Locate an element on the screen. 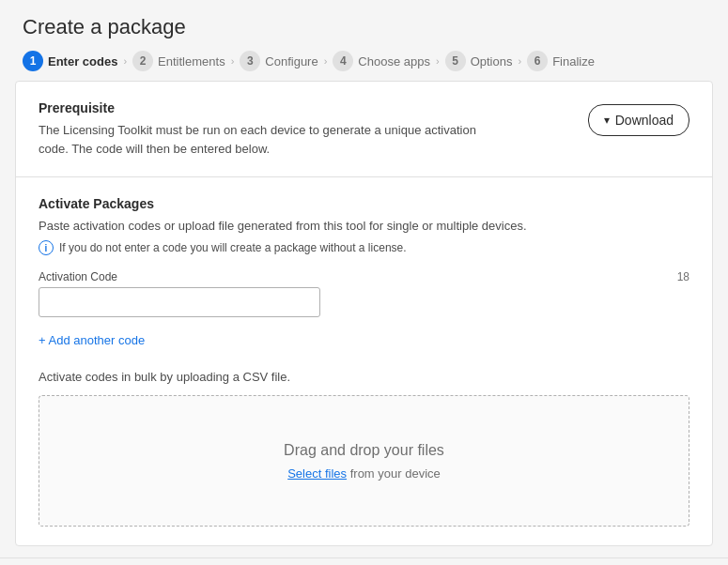  field-label-row: Activation Code 18 is located at coordinates (364, 277).